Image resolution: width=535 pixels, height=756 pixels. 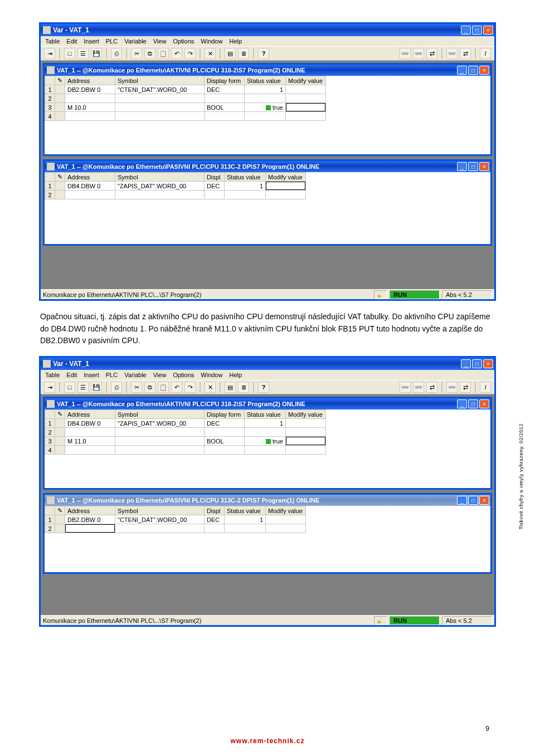 What do you see at coordinates (268, 41) in the screenshot?
I see `menubar: Table Edit Insert PLC Variable View Opti…` at bounding box center [268, 41].